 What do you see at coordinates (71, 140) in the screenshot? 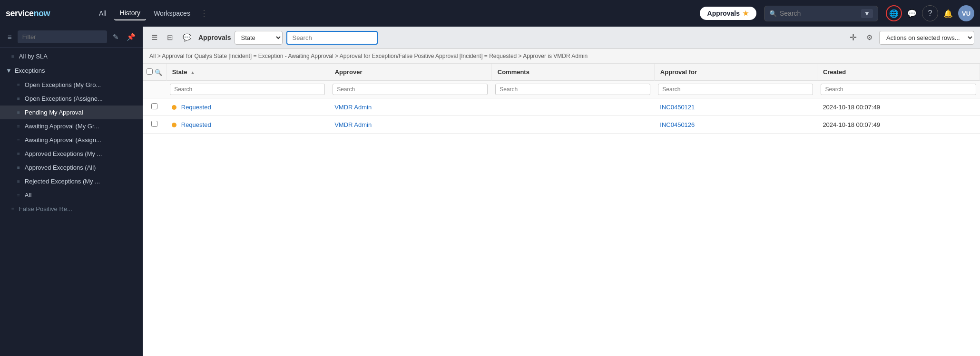
I see `sidebar-item-awaiting-approval-assigned: ≡ Awaiting Approval (Assign...` at bounding box center [71, 140].